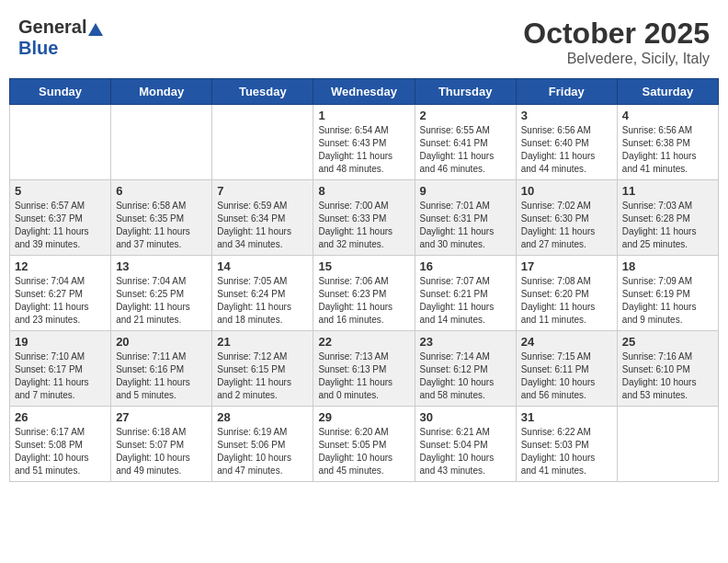 The height and width of the screenshot is (563, 728). Describe the element at coordinates (39, 48) in the screenshot. I see `logo-blue: Blue` at that location.